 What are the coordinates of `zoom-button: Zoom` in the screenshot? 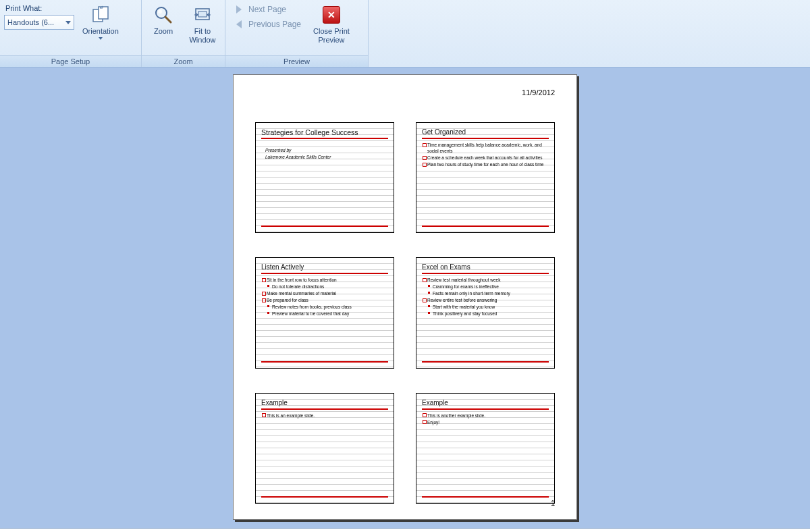 It's located at (163, 19).